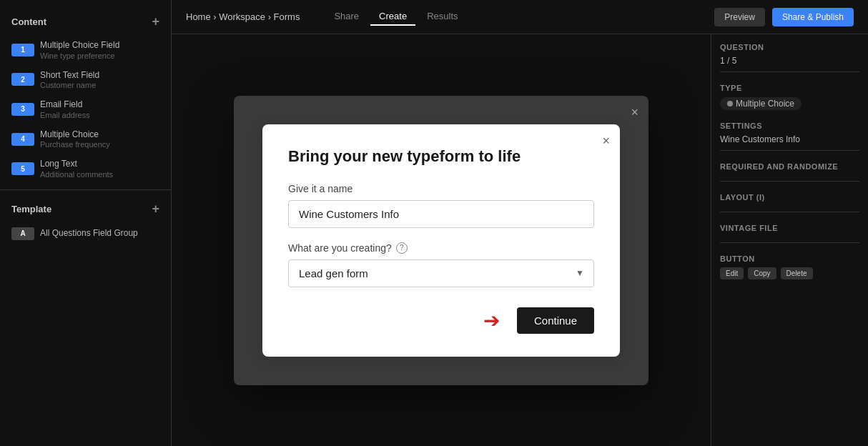 Image resolution: width=868 pixels, height=446 pixels. What do you see at coordinates (86, 50) in the screenshot?
I see `sidebar-item-1: 1 Multiple Choice Field Wine type prefer…` at bounding box center [86, 50].